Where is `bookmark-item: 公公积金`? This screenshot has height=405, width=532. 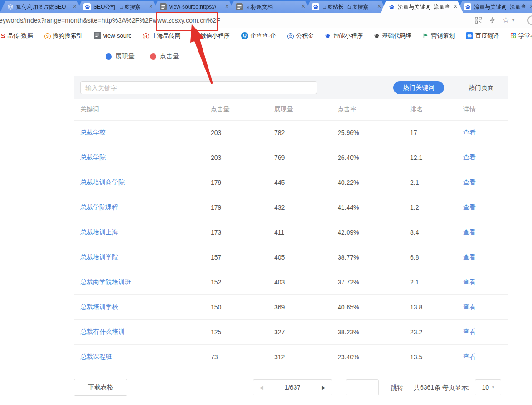 bookmark-item: 公公积金 is located at coordinates (300, 36).